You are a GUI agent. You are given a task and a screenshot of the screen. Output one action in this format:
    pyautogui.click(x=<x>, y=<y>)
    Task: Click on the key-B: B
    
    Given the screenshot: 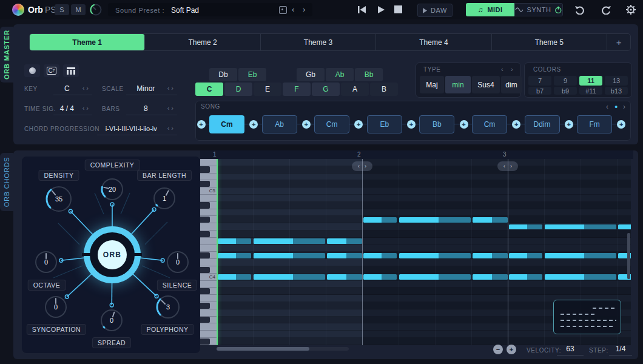 What is the action you would take?
    pyautogui.click(x=384, y=89)
    